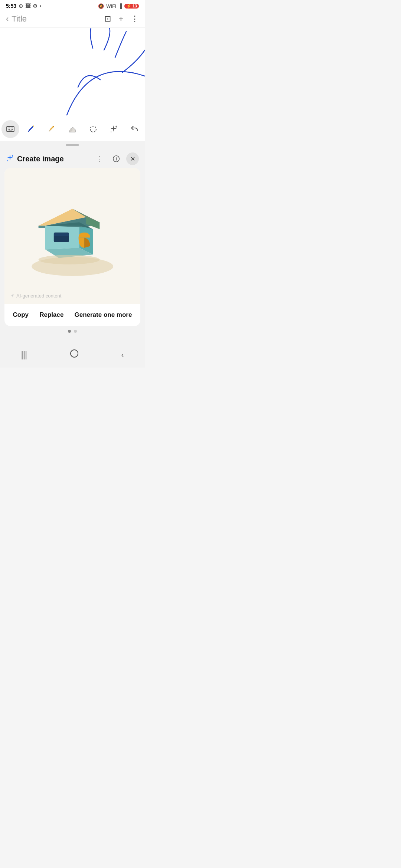 The image size is (401, 868). I want to click on header-right: ⊡ + ⋮, so click(122, 19).